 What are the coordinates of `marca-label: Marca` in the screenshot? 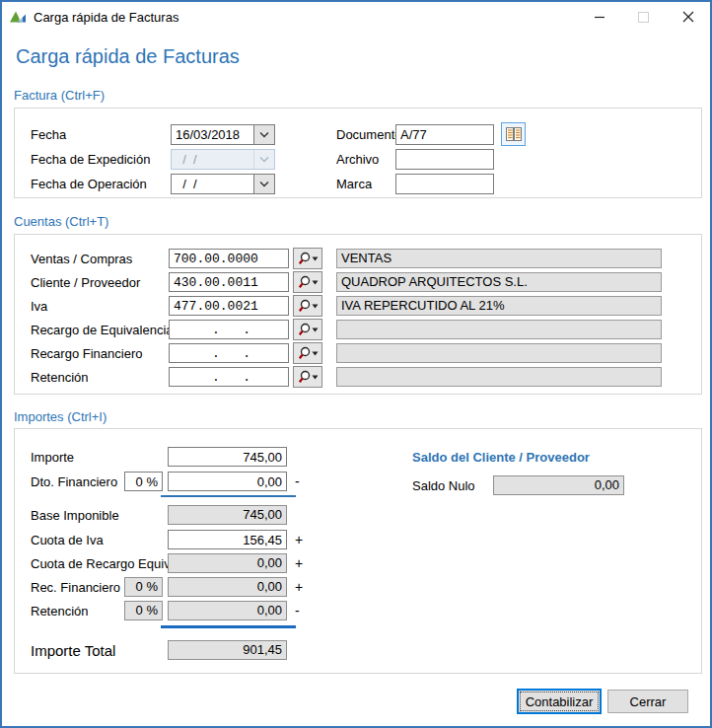 It's located at (354, 183).